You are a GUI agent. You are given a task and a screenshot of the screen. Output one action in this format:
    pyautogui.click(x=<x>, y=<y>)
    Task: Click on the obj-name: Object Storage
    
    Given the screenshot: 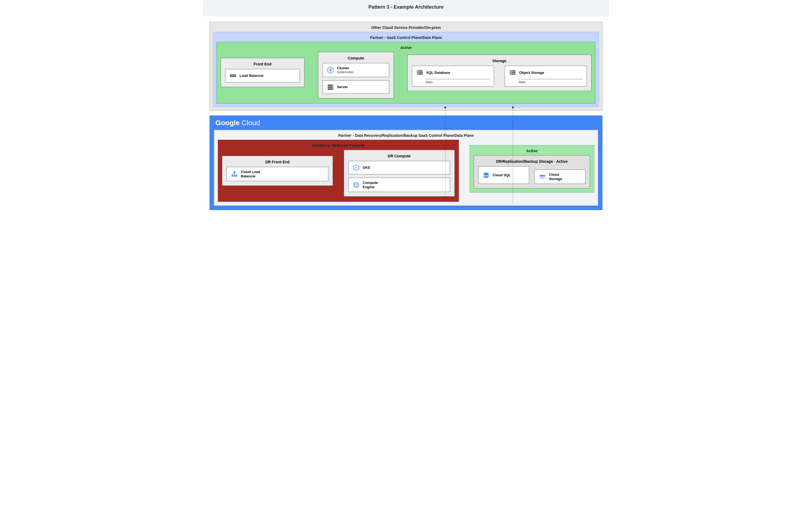 What is the action you would take?
    pyautogui.click(x=531, y=72)
    